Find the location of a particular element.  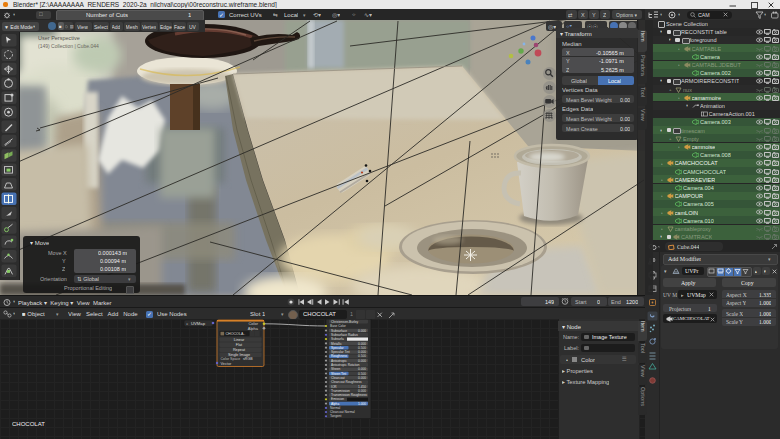

svg-text: UVMap is located at coordinates (198, 324).